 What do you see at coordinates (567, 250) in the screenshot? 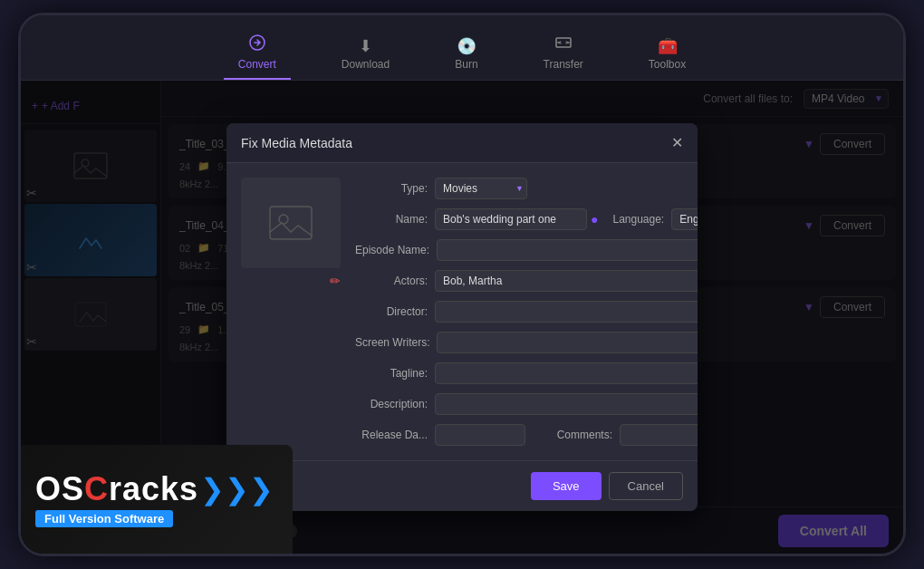
I see `episode-input` at bounding box center [567, 250].